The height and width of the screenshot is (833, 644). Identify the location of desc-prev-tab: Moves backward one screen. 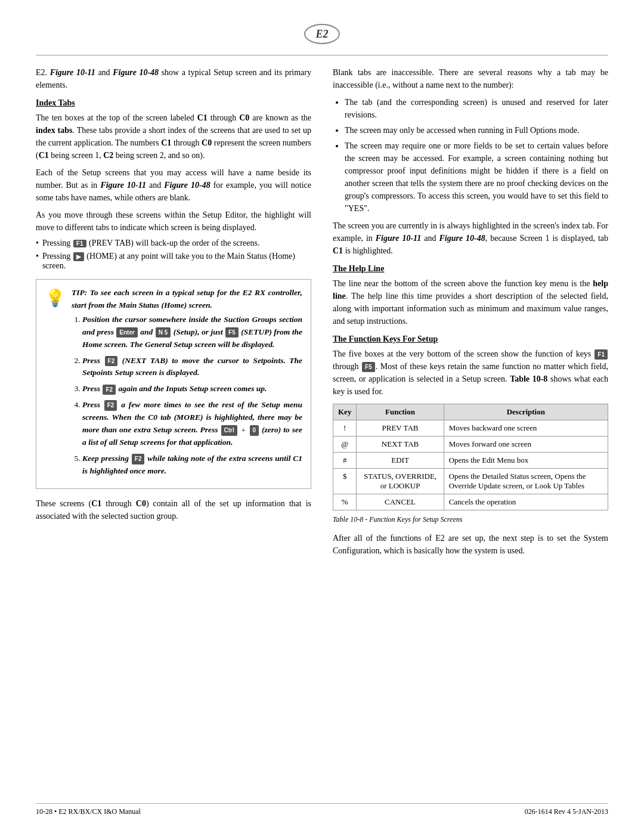
(526, 428).